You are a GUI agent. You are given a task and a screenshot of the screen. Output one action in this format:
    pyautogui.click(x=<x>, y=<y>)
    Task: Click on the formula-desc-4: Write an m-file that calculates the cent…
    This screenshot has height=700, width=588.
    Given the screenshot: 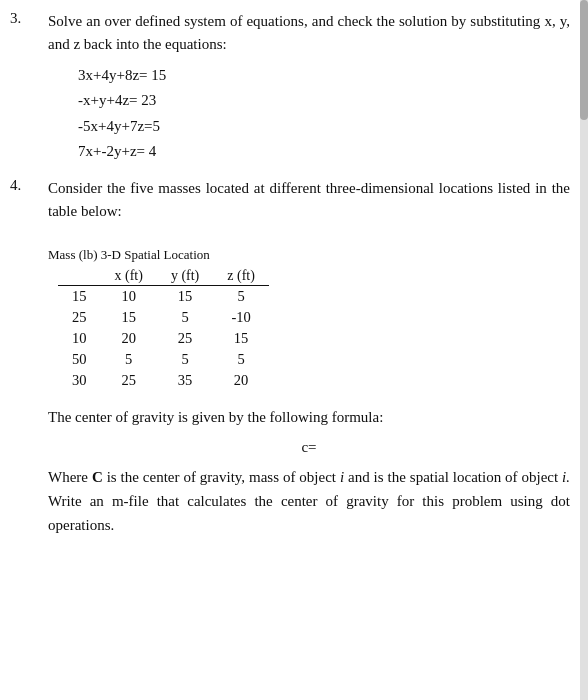 What is the action you would take?
    pyautogui.click(x=309, y=513)
    